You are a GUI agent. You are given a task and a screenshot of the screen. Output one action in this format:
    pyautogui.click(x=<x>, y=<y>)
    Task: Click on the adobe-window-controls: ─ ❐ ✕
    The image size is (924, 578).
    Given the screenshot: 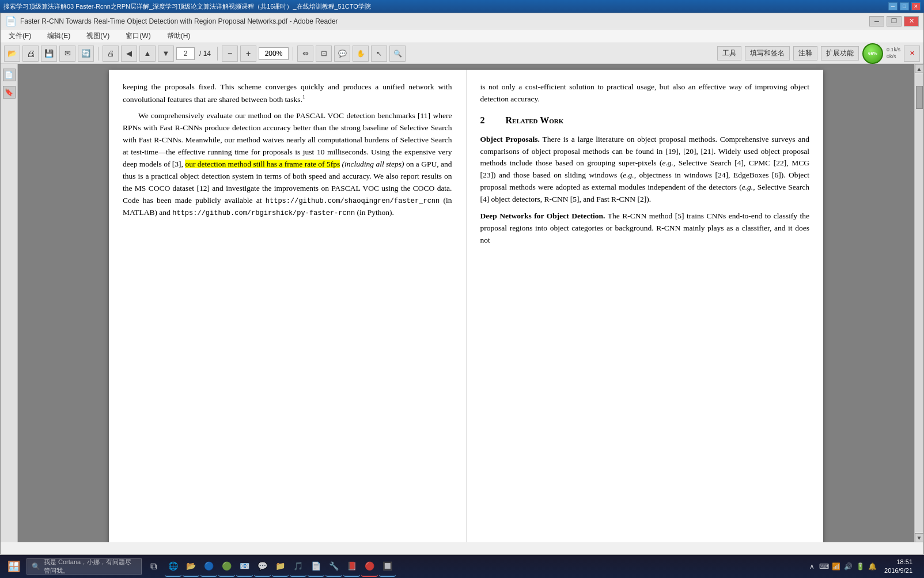 What is the action you would take?
    pyautogui.click(x=894, y=21)
    